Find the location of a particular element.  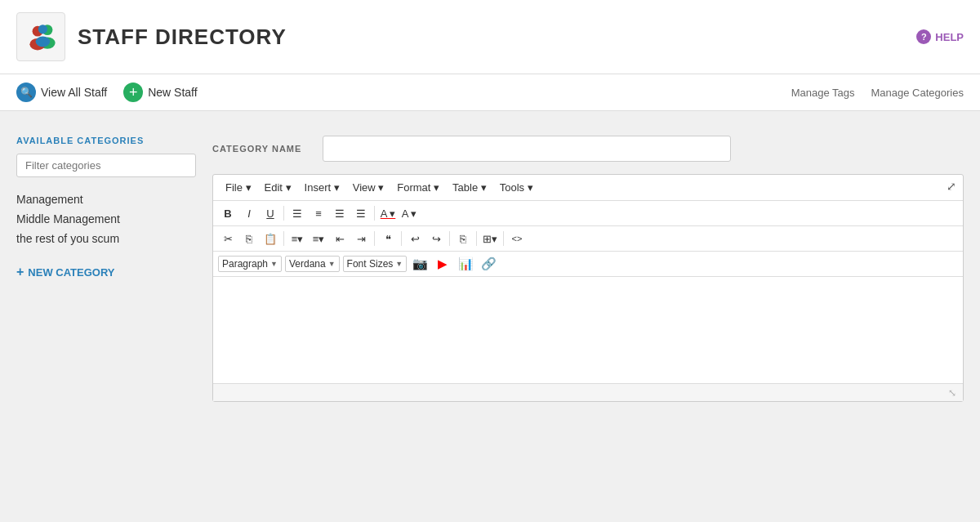

manage-tags-link: Manage Tags is located at coordinates (823, 93).